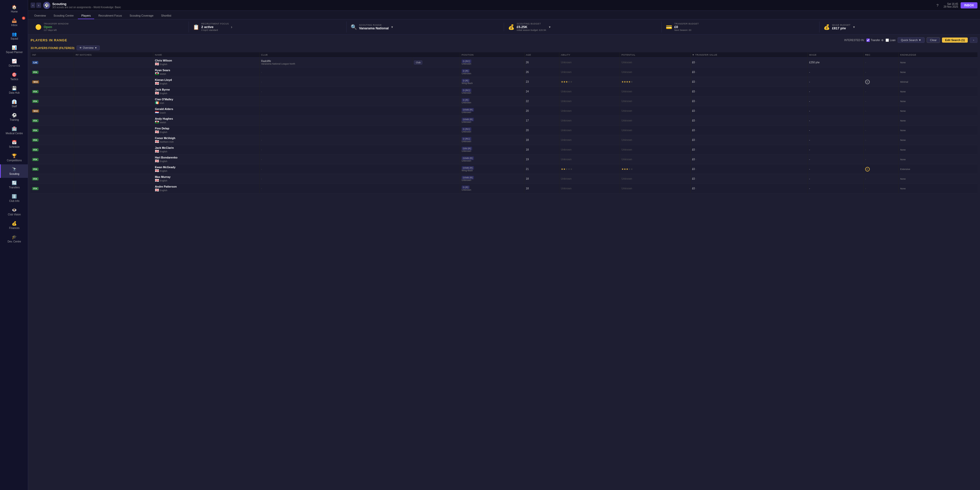  Describe the element at coordinates (14, 63) in the screenshot. I see `sidebar-item-dynamics: 📈Dynamics` at that location.